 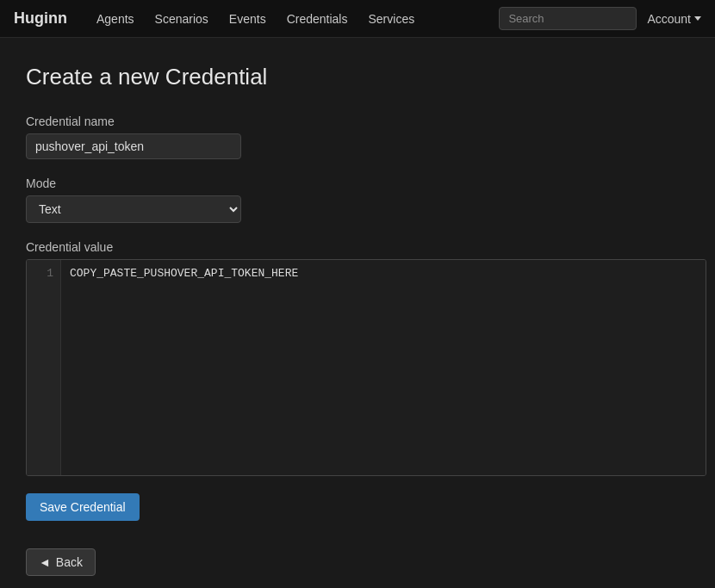 What do you see at coordinates (60, 562) in the screenshot?
I see `back-button: ◄ Back` at bounding box center [60, 562].